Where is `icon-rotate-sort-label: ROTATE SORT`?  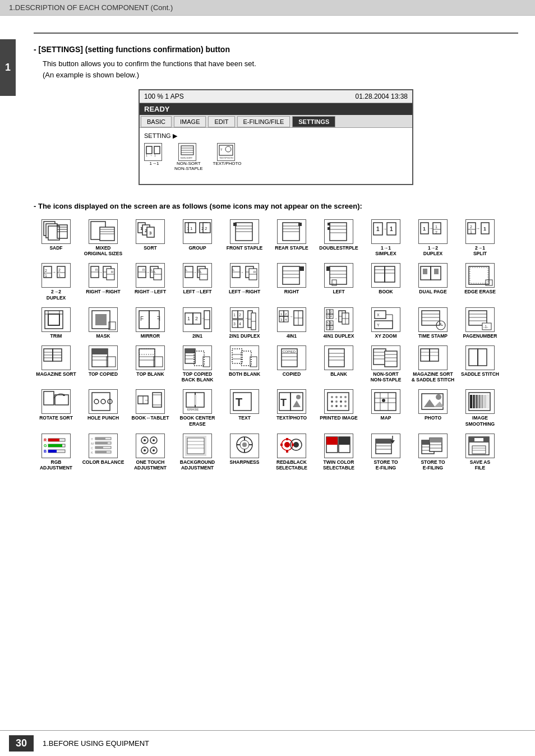 icon-rotate-sort-label: ROTATE SORT is located at coordinates (56, 418).